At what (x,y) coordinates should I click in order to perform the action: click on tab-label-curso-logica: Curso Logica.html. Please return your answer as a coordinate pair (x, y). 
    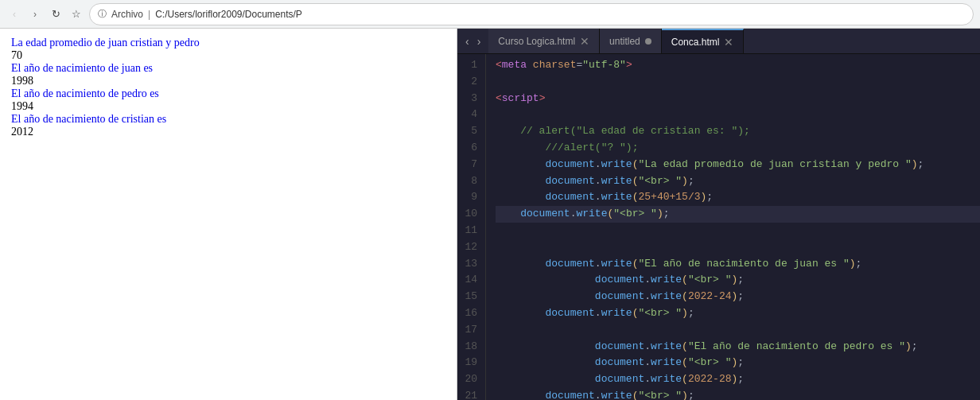
    Looking at the image, I should click on (536, 41).